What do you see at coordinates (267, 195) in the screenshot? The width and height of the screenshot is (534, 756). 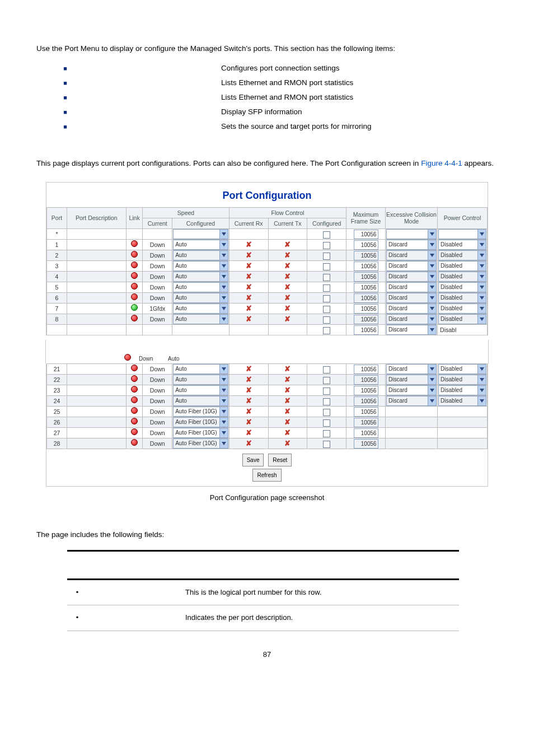 I see `panel-title: Port Configuration` at bounding box center [267, 195].